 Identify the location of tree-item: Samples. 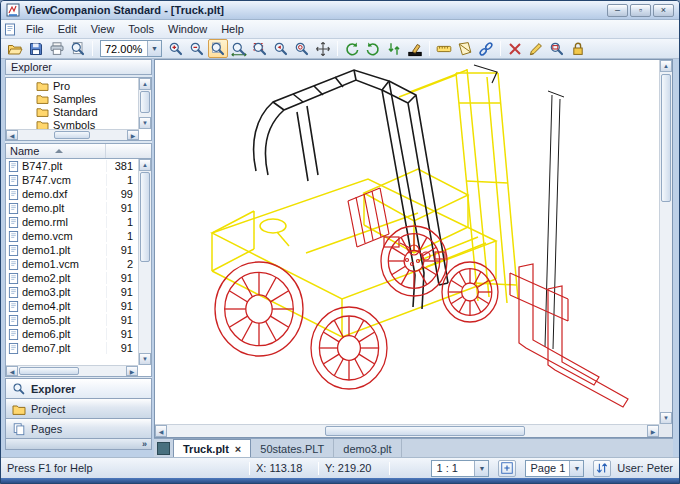
(72, 98).